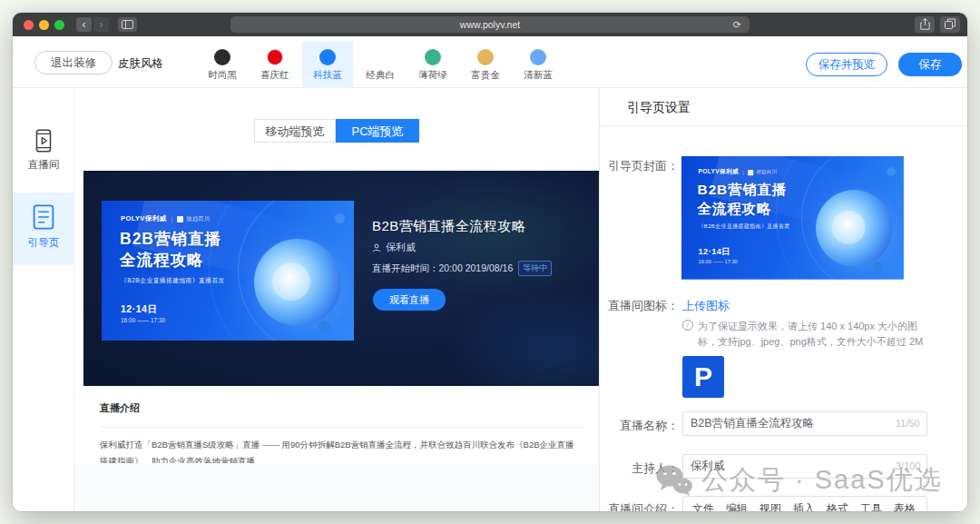 This screenshot has height=524, width=980. What do you see at coordinates (380, 57) in the screenshot?
I see `skin-swatch-white` at bounding box center [380, 57].